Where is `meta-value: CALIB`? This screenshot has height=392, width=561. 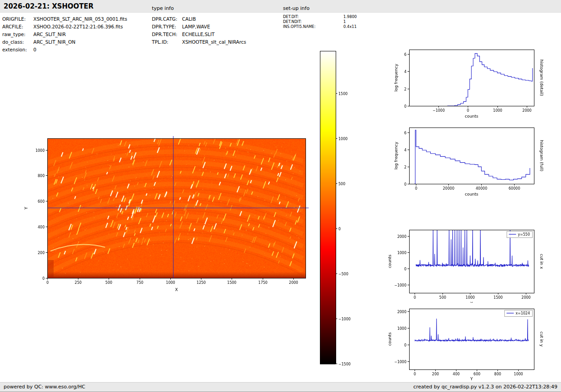 meta-value: CALIB is located at coordinates (189, 19).